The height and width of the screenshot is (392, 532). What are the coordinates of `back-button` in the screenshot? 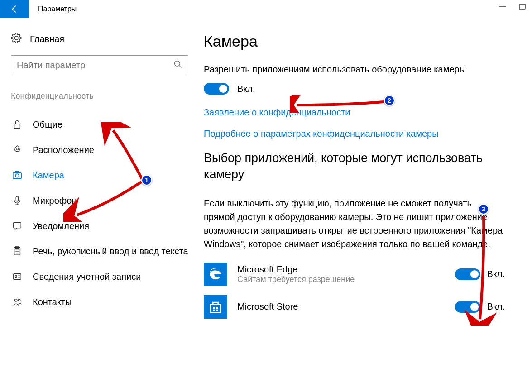 It's located at (14, 9).